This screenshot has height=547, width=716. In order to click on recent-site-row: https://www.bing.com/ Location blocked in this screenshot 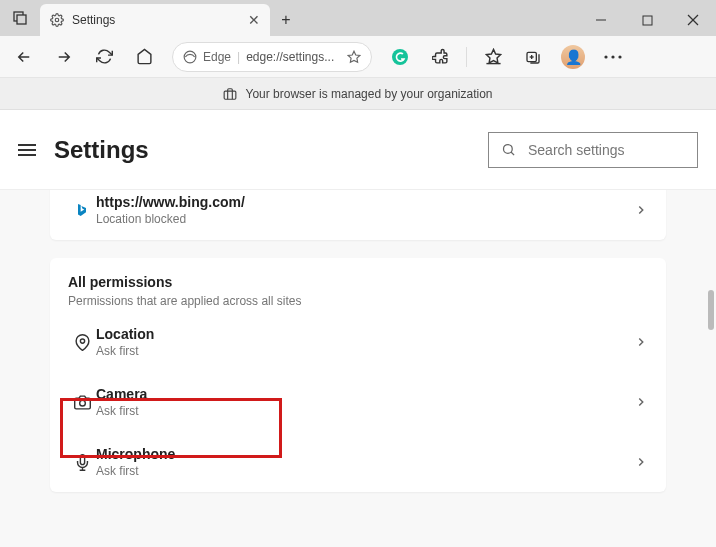, I will do `click(358, 215)`.